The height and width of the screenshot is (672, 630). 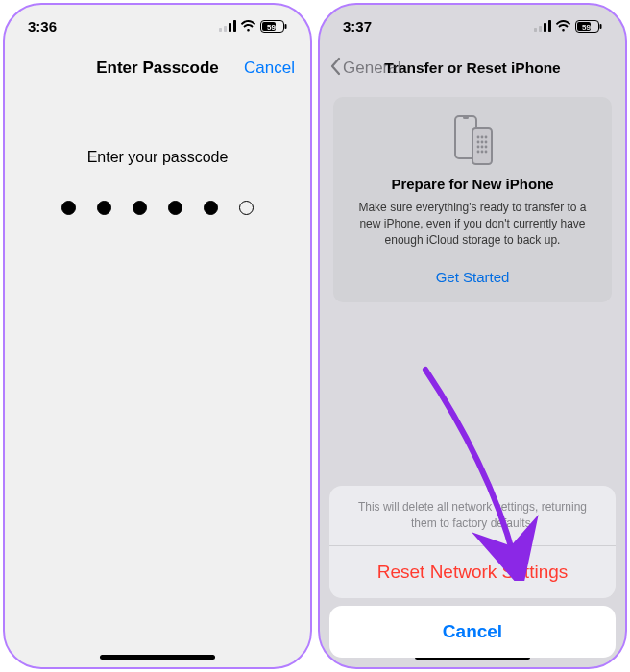 What do you see at coordinates (472, 224) in the screenshot?
I see `card-body: Make sure everything's ready to transfer…` at bounding box center [472, 224].